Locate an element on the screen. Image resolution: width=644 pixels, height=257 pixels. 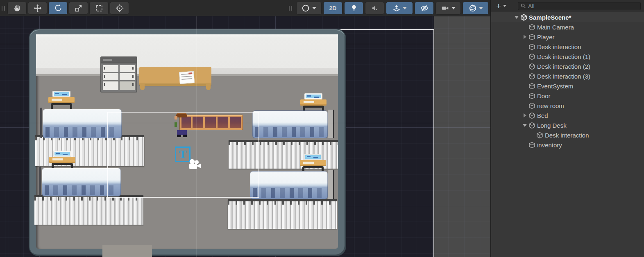
audio-mute-button is located at coordinates (374, 8).